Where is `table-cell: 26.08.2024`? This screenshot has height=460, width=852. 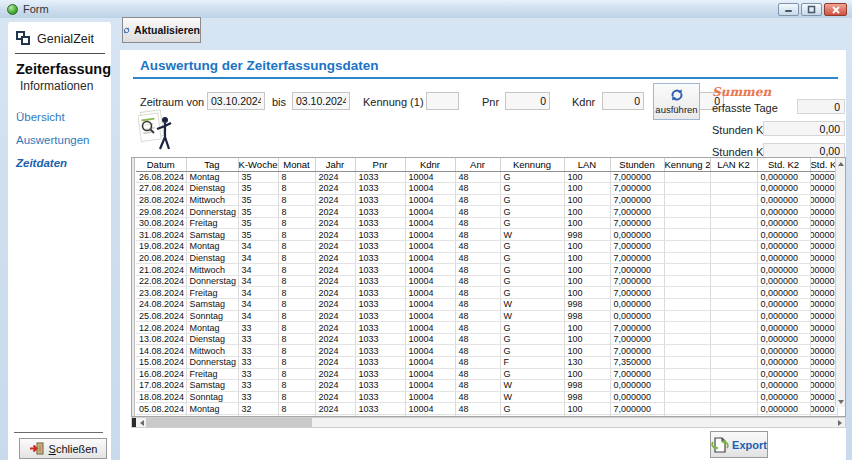 table-cell: 26.08.2024 is located at coordinates (161, 177).